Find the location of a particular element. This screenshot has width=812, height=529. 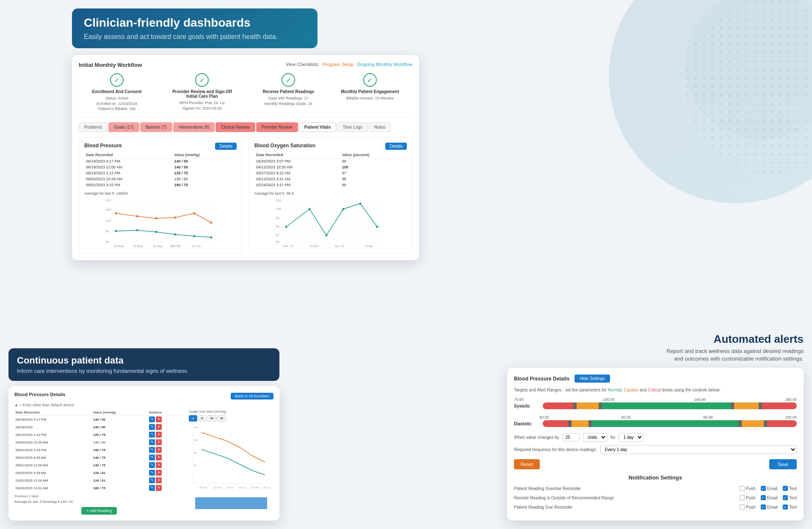

units-select: Units is located at coordinates (595, 438).